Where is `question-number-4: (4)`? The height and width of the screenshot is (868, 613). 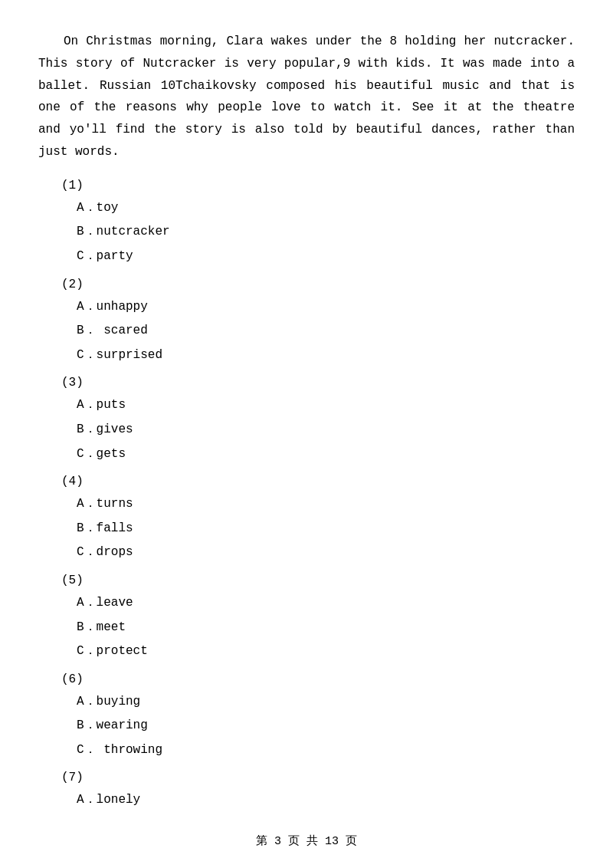
question-number-4: (4) is located at coordinates (318, 482).